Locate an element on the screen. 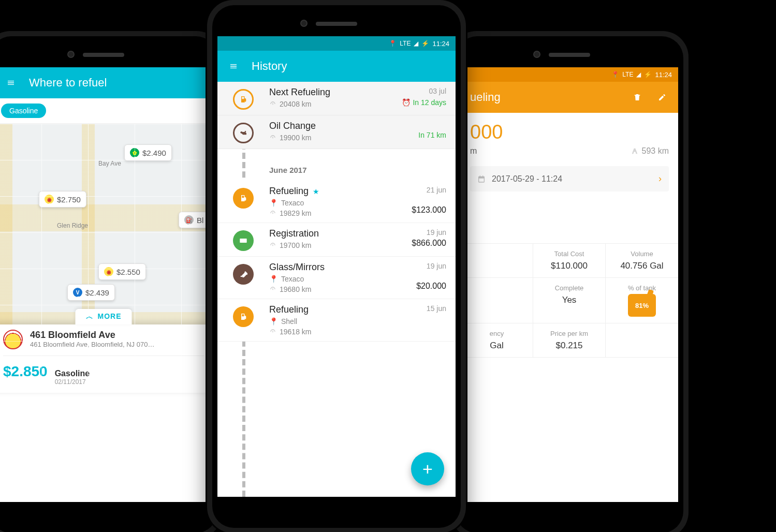 Image resolution: width=776 pixels, height=532 pixels. chevron-right-icon: › is located at coordinates (660, 179).